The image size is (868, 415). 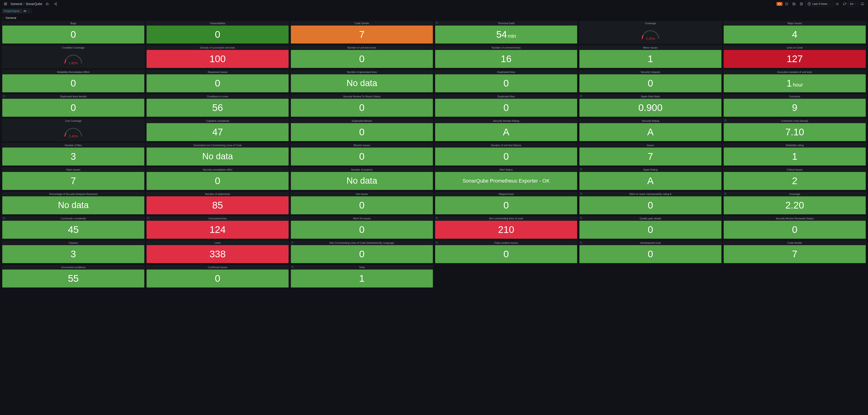 What do you see at coordinates (218, 228) in the screenshot?
I see `stat-panel: Uncovered lines 124` at bounding box center [218, 228].